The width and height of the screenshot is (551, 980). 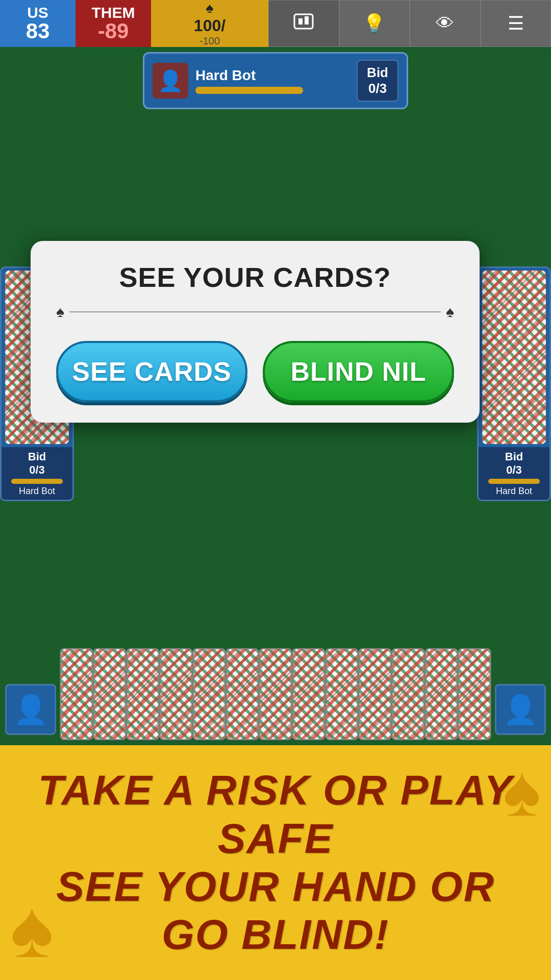 I want to click on right-player-info: Bid0/3 Hard Bot, so click(x=514, y=474).